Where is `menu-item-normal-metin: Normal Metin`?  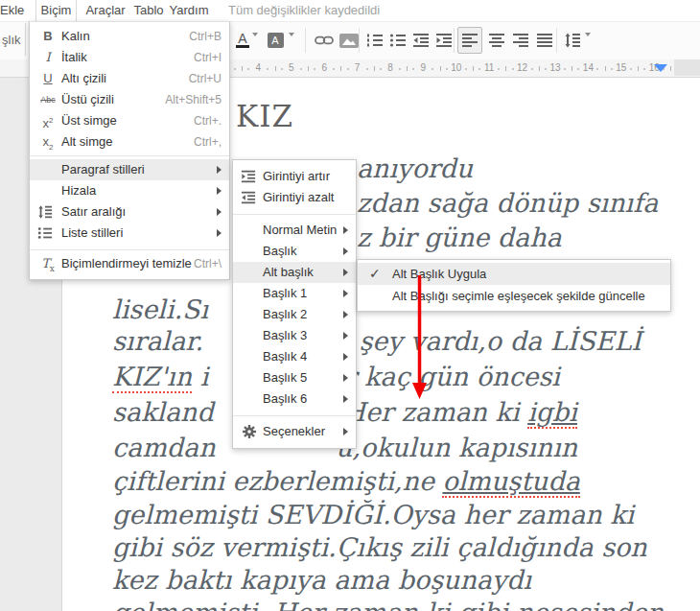
menu-item-normal-metin: Normal Metin is located at coordinates (294, 230).